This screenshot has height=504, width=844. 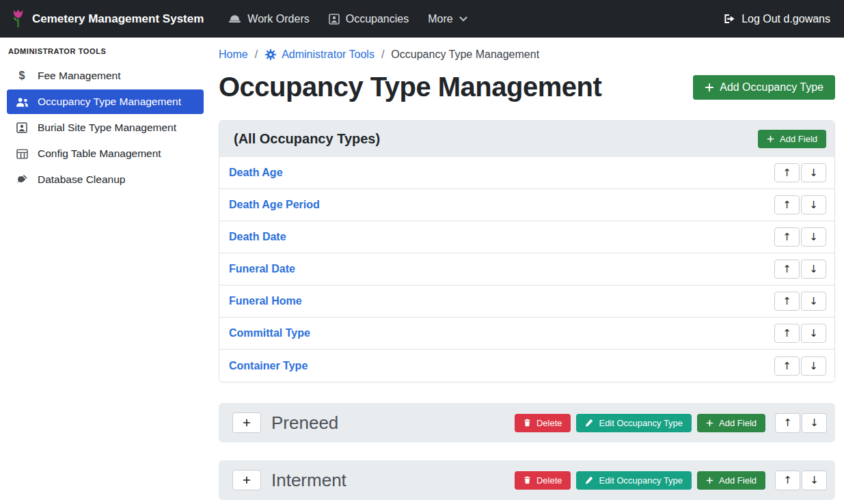 I want to click on logout-label: Log Out d.gowans, so click(x=786, y=19).